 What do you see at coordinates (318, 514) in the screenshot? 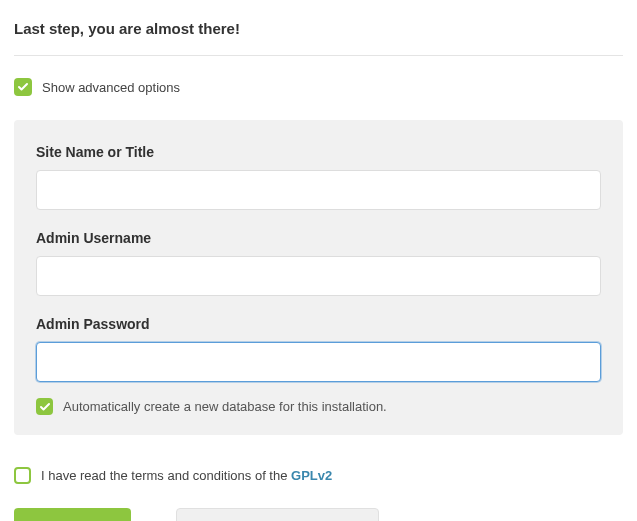
I see `action-row: Install Now OR Change Install Location` at bounding box center [318, 514].